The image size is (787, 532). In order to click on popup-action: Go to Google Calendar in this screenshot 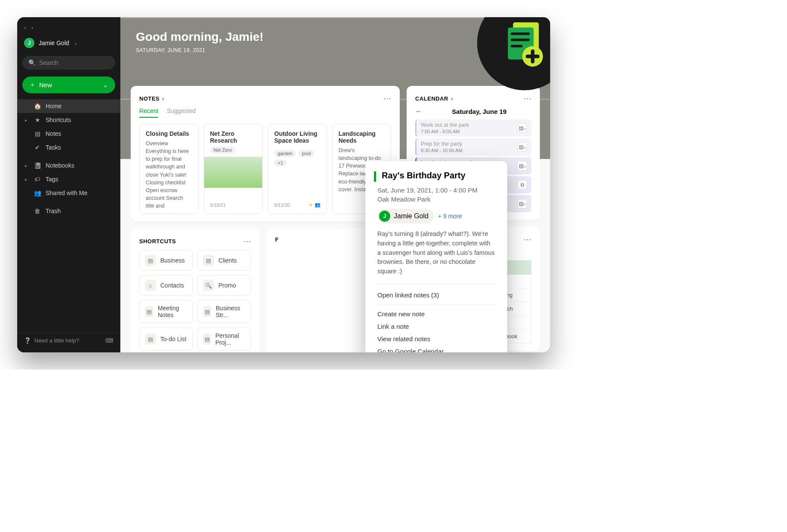, I will do `click(436, 350)`.